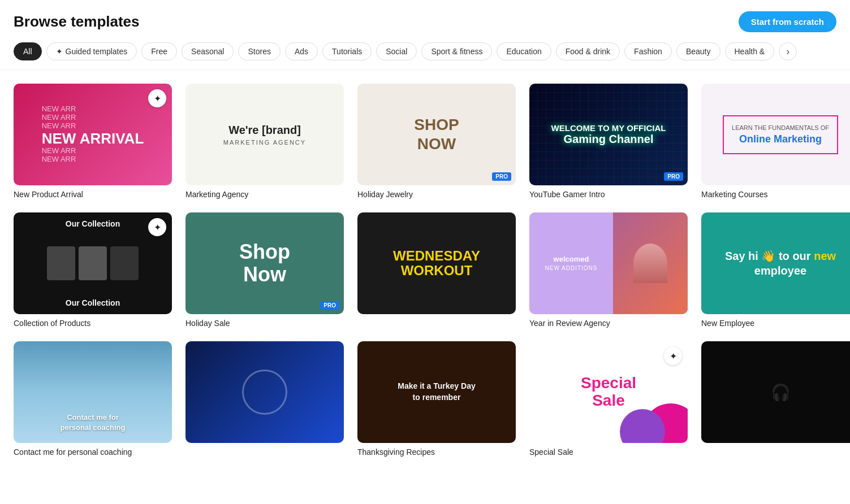 The width and height of the screenshot is (850, 504). Describe the element at coordinates (330, 305) in the screenshot. I see `pro-badge-holiday-sale: PRO` at that location.